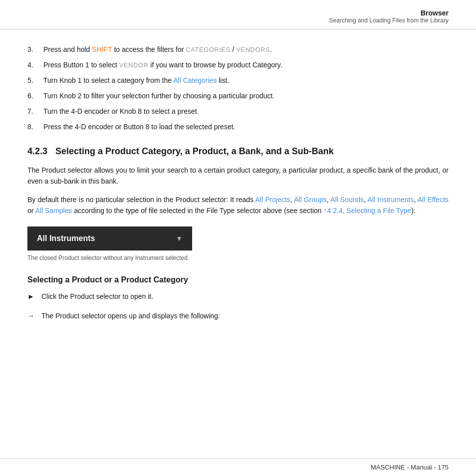 The image size is (476, 476). What do you see at coordinates (246, 50) in the screenshot?
I see `list-content-3: Press and hold SHIFT to access the filte…` at bounding box center [246, 50].